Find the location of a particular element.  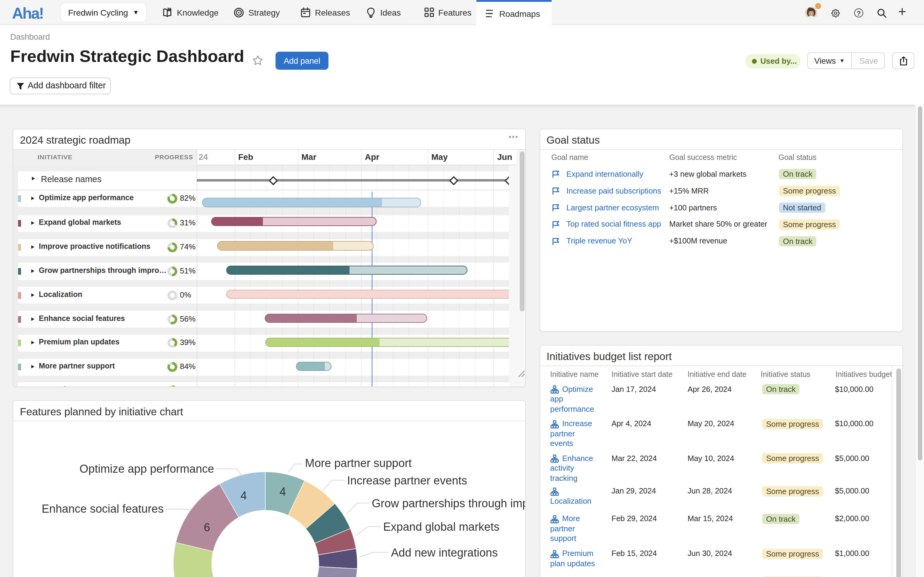

svg-text: 6 is located at coordinates (207, 527).